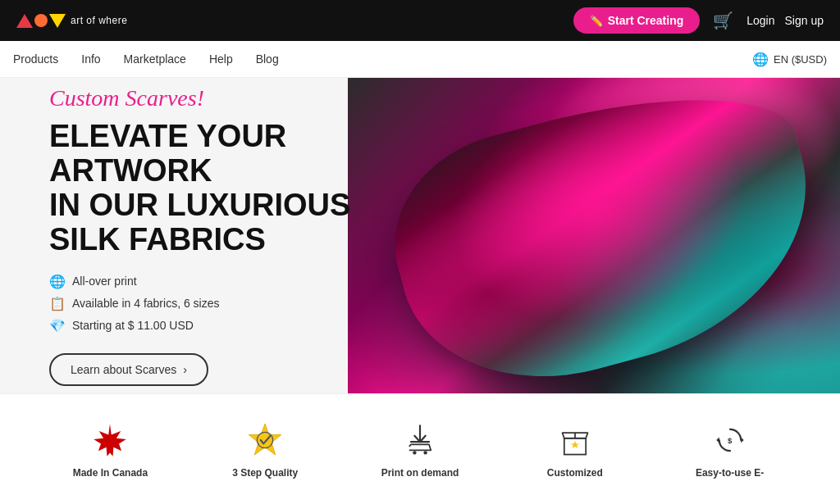  I want to click on site-header: art of where Start Creating 🛒 Login Sign…, so click(420, 20).